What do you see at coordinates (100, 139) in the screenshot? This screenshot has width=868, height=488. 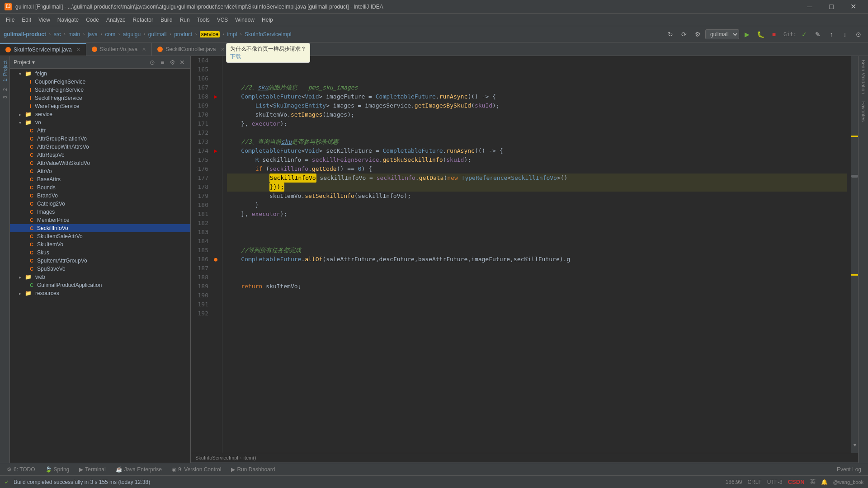 I see `tree-item-attrgrouprelationvo: C AttrGroupRelationVo` at bounding box center [100, 139].